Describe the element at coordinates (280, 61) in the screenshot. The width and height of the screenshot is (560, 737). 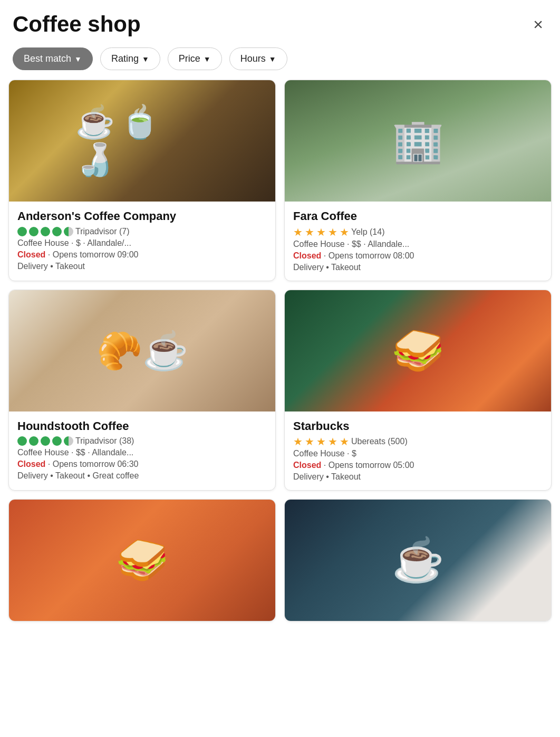
I see `filter-bar: Best match▼Rating▼Price▼Hours▼` at that location.